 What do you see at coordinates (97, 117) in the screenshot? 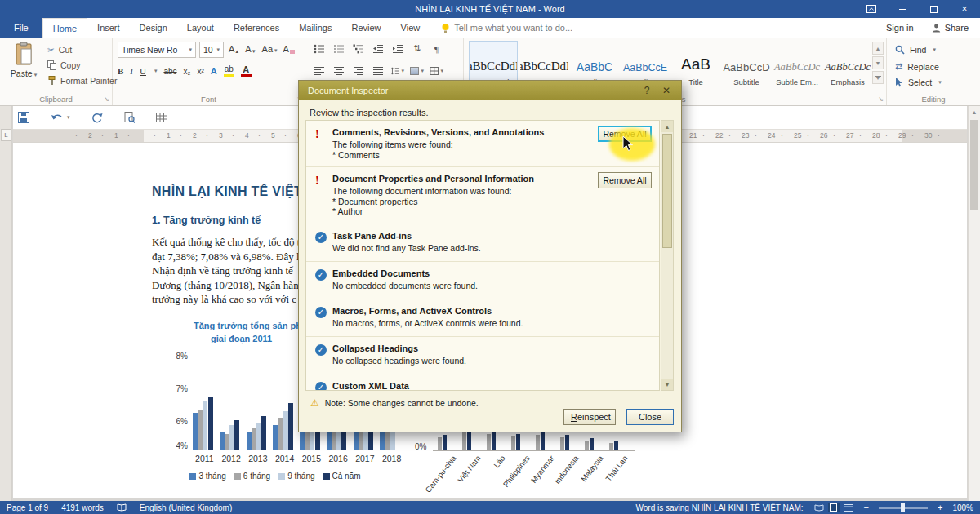
I see `redo-button` at bounding box center [97, 117].